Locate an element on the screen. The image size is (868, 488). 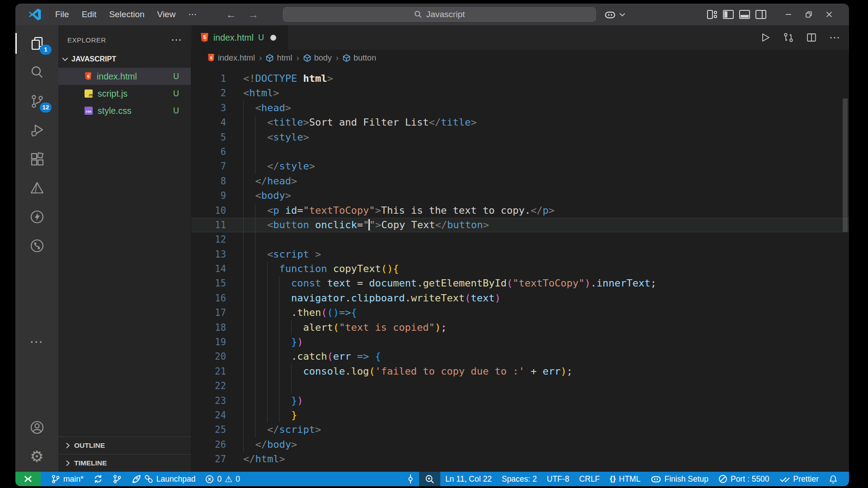
code-line-5: 5<style> is located at coordinates (520, 137).